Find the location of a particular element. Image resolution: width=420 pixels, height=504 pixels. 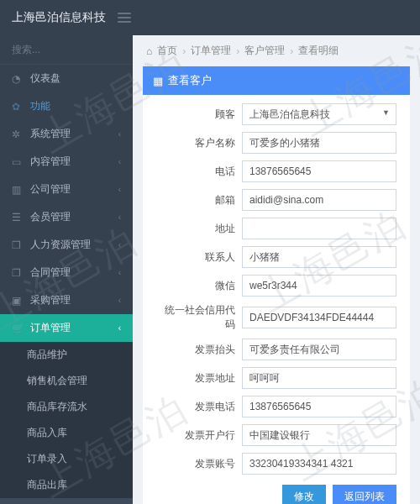

home-icon: ⌂ is located at coordinates (150, 51).